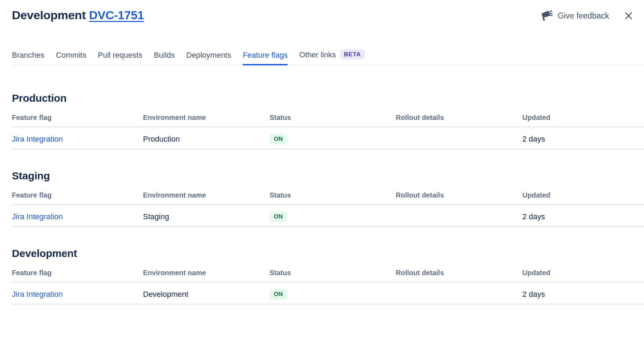 The height and width of the screenshot is (351, 644). I want to click on tab-builds: Builds, so click(164, 58).